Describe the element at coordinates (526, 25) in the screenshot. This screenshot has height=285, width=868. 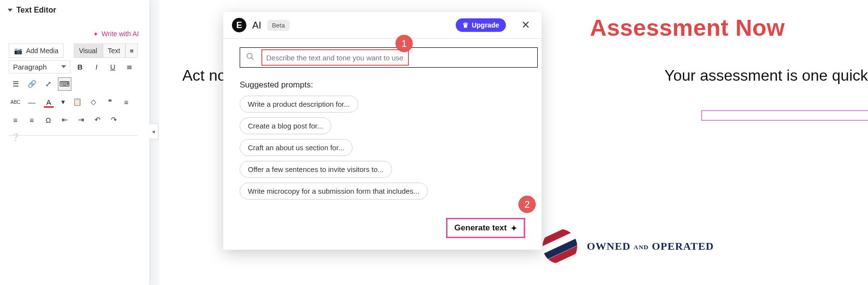
I see `close-button: ✕` at that location.